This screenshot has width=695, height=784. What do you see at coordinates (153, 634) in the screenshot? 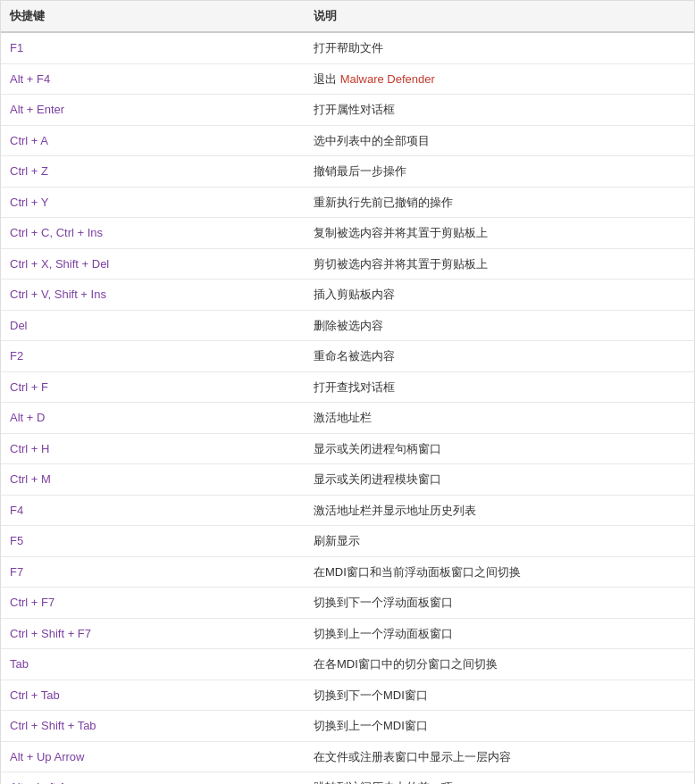
I see `shortcut-key: Ctrl + Shift + F7` at bounding box center [153, 634].